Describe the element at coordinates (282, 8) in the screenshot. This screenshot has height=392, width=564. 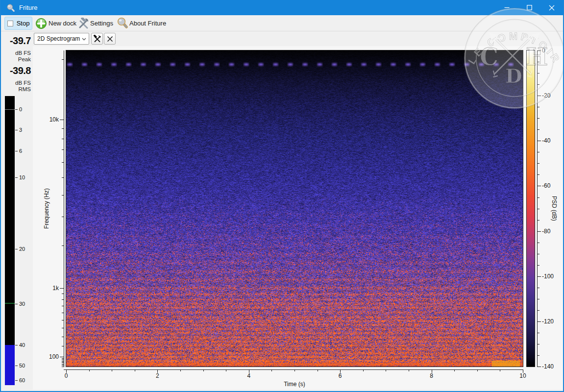
I see `titlebar: Friture` at that location.